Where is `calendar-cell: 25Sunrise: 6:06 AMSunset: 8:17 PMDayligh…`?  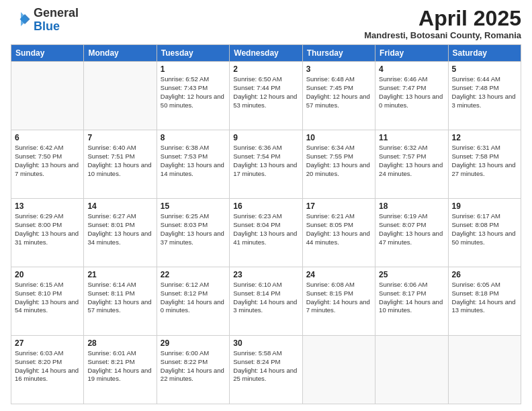
calendar-cell: 25Sunrise: 6:06 AMSunset: 8:17 PMDayligh… is located at coordinates (412, 302).